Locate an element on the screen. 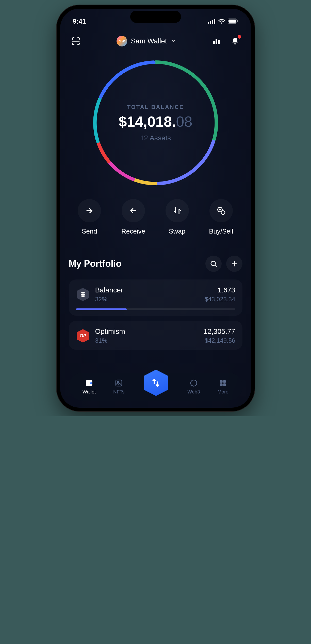 Image resolution: width=311 pixels, height=644 pixels. asset-list: Balancer32%1.673$43,023.34OPOptimism31%1… is located at coordinates (156, 315).